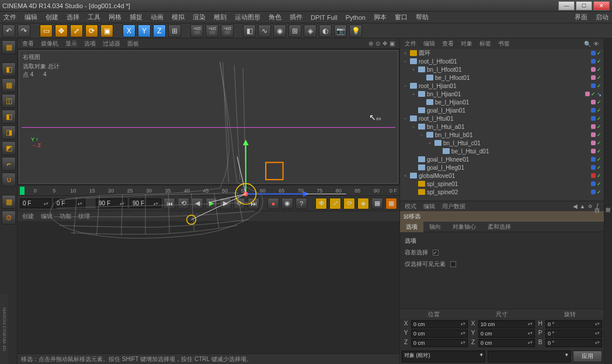 This screenshot has width=612, height=364. I want to click on point-mode: ◧, so click(9, 117).